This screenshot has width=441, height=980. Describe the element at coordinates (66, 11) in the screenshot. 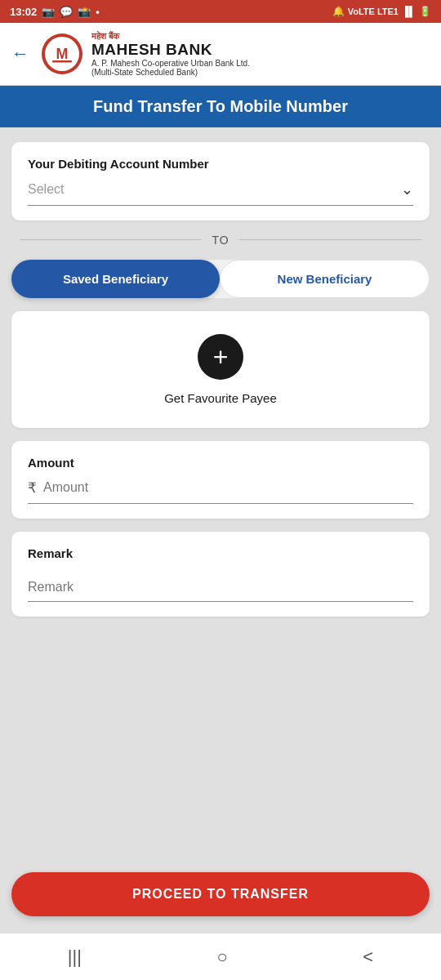

I see `whatsapp-icon: 💬` at that location.